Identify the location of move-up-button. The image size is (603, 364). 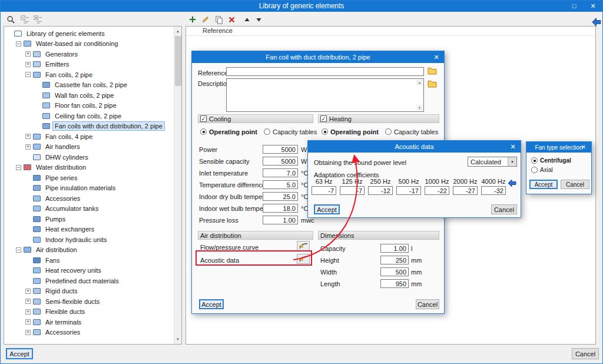
(247, 19).